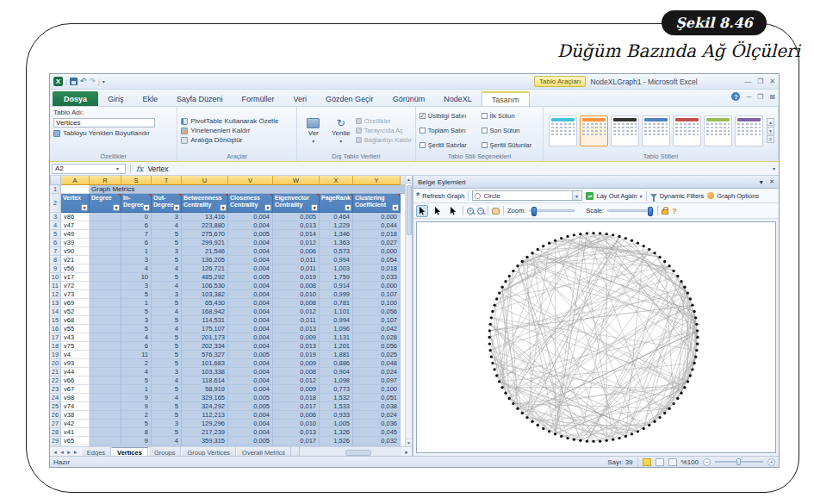 The width and height of the screenshot is (814, 504). What do you see at coordinates (55, 389) in the screenshot?
I see `row-header: 23` at bounding box center [55, 389].